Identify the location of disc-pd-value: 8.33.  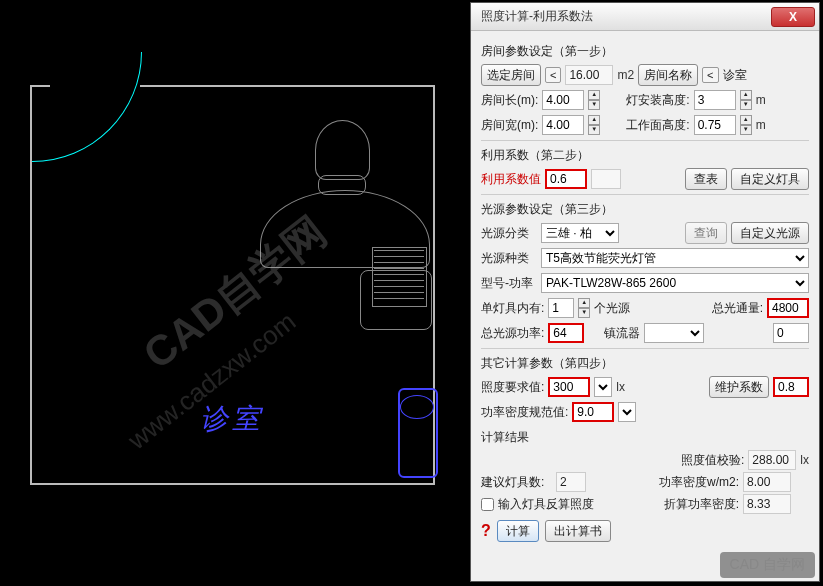
(767, 504).